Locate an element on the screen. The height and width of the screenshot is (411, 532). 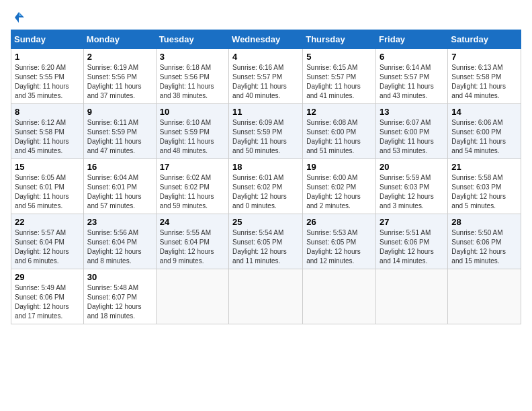
day-number: 30 is located at coordinates (120, 277).